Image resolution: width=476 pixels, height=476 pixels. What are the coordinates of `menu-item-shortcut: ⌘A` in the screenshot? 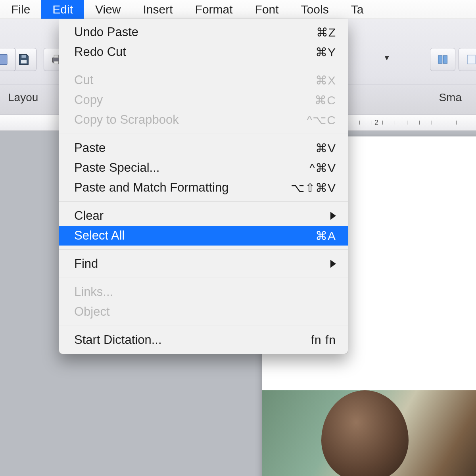 It's located at (326, 236).